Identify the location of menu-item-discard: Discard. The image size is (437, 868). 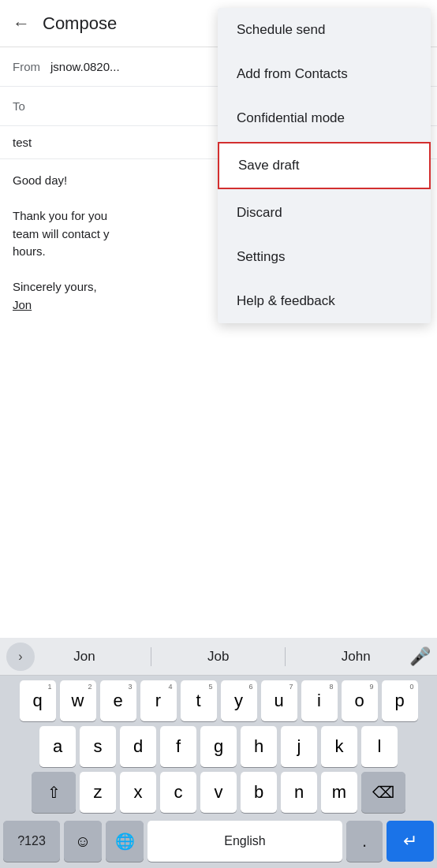
(324, 213).